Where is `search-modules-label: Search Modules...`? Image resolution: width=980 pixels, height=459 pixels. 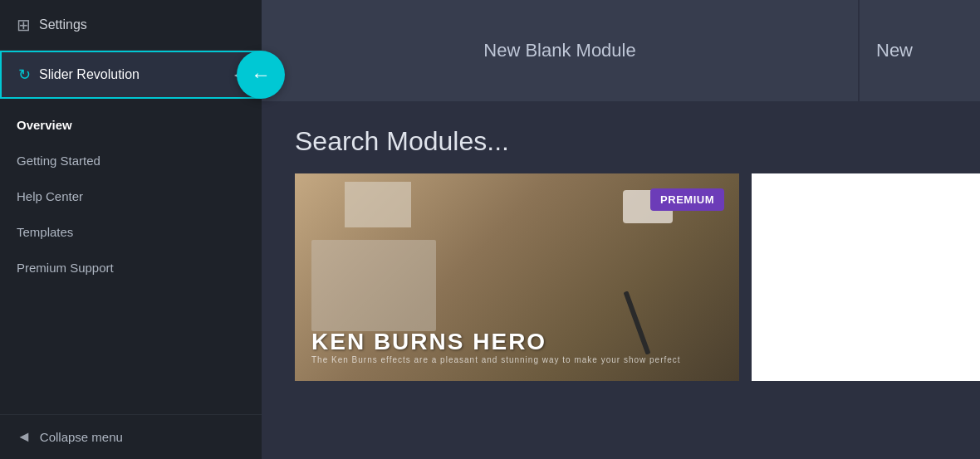 search-modules-label: Search Modules... is located at coordinates (402, 141).